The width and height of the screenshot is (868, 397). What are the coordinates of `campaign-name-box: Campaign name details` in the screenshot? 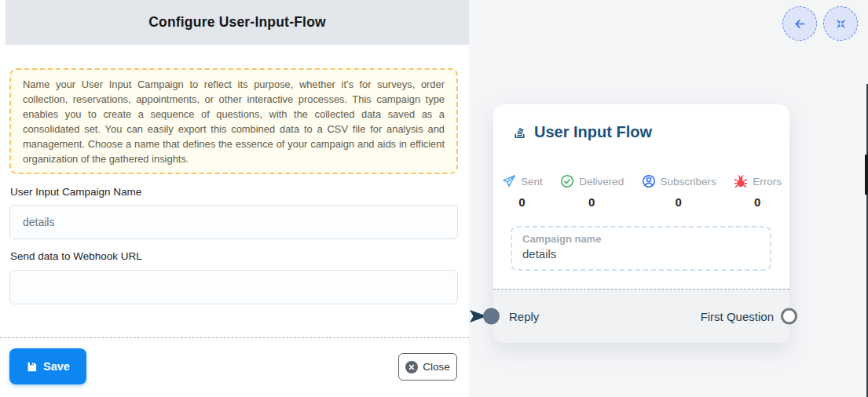 It's located at (641, 248).